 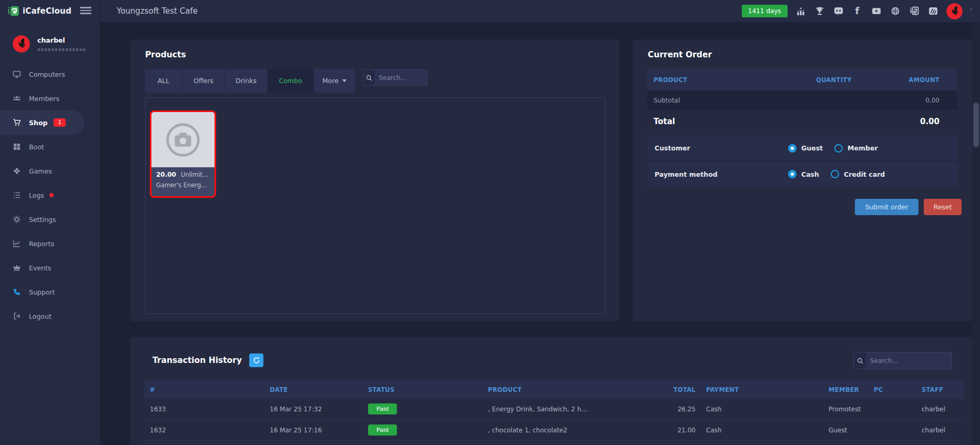 I want to click on txn-date: 16 Mar 25 17:16, so click(x=313, y=430).